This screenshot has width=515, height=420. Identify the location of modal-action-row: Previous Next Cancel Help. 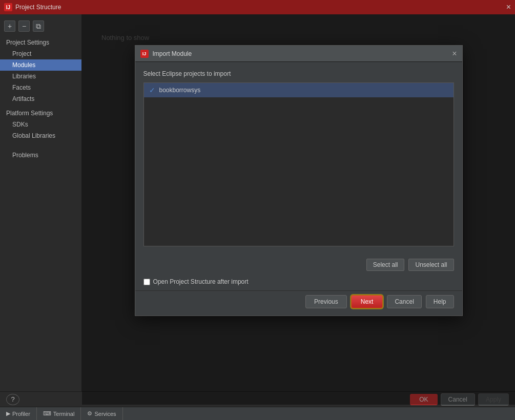
(299, 303).